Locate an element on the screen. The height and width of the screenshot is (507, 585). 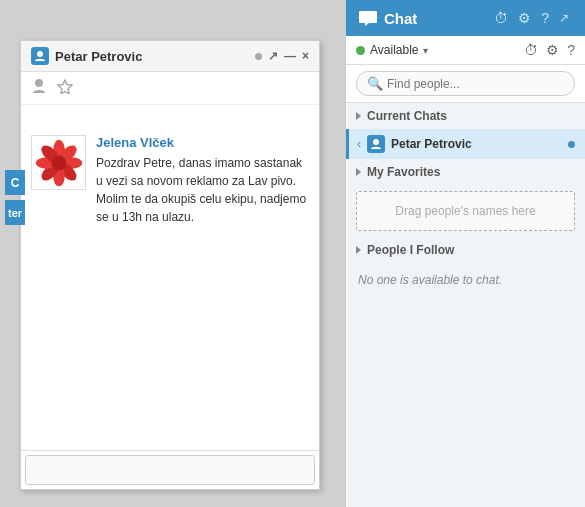
status-dropdown-arrow: ▾ is located at coordinates (426, 50).